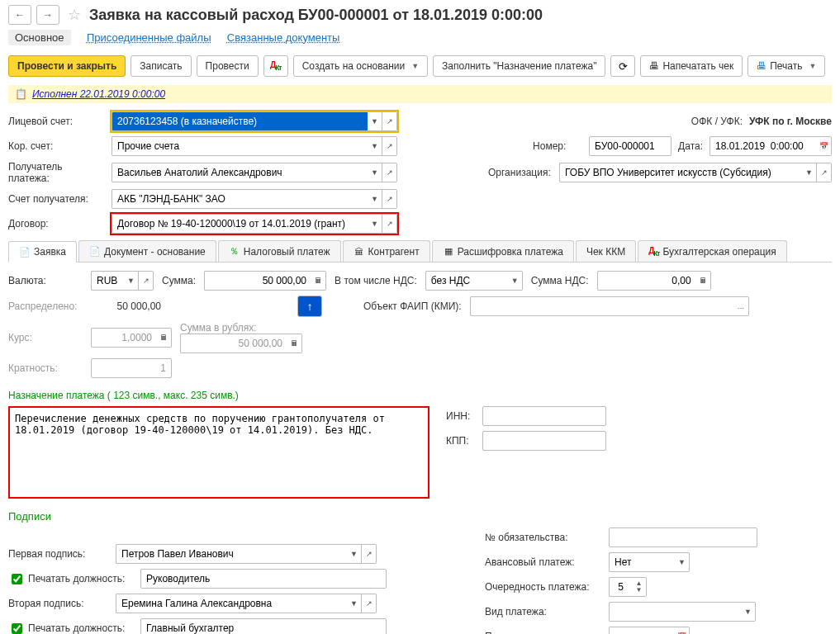 This screenshot has height=634, width=840. Describe the element at coordinates (228, 66) in the screenshot. I see `post-button: Провести` at that location.